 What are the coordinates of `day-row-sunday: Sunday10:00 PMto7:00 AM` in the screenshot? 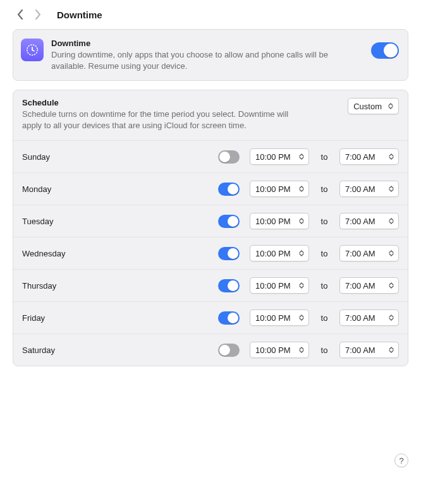 It's located at (210, 157).